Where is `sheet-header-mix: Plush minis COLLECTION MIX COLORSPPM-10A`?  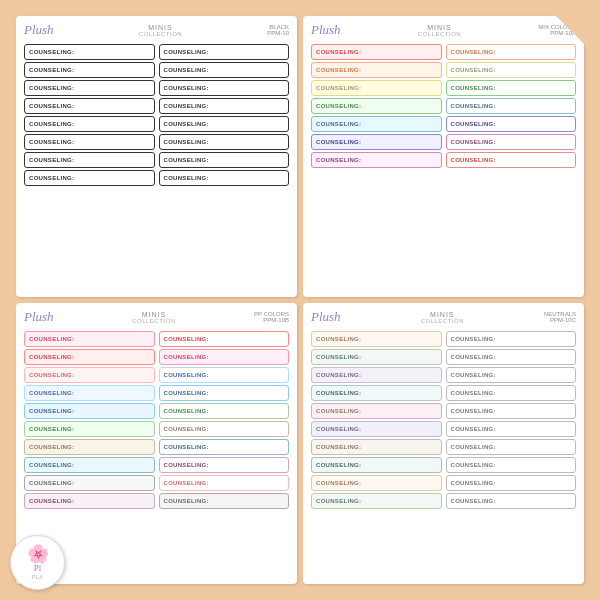
sheet-header-mix: Plush minis COLLECTION MIX COLORSPPM-10A is located at coordinates (444, 31).